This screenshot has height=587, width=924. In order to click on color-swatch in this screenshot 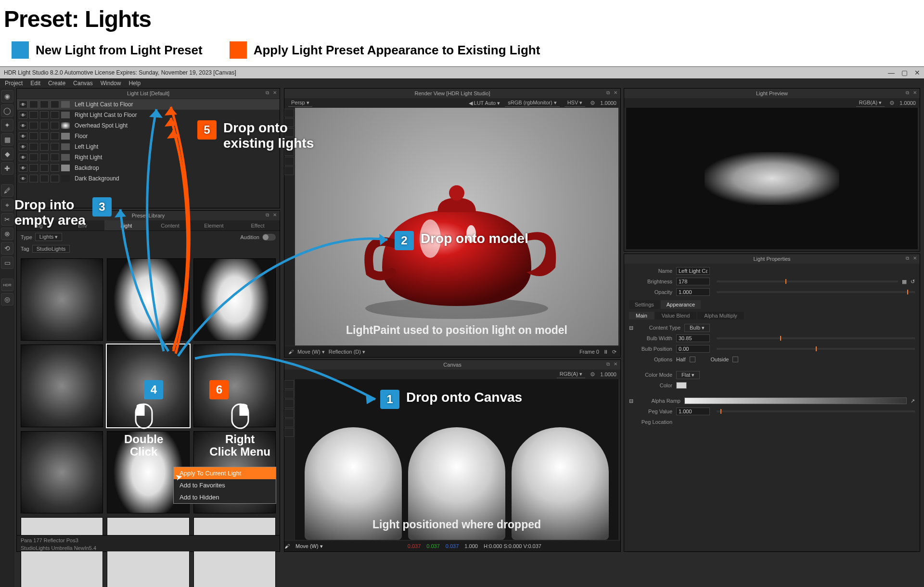, I will do `click(681, 385)`.